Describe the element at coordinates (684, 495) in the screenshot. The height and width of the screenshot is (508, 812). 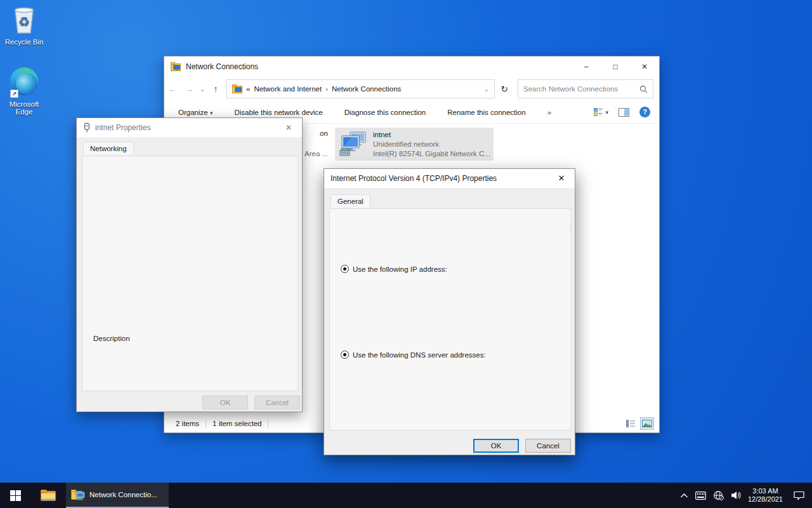
I see `tray-expand-button` at that location.